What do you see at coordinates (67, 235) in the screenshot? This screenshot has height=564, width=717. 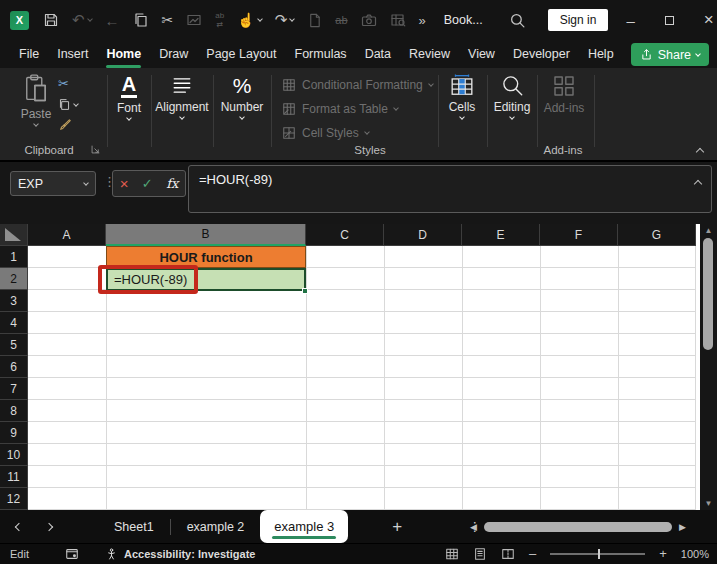 I see `column-header-a: A` at bounding box center [67, 235].